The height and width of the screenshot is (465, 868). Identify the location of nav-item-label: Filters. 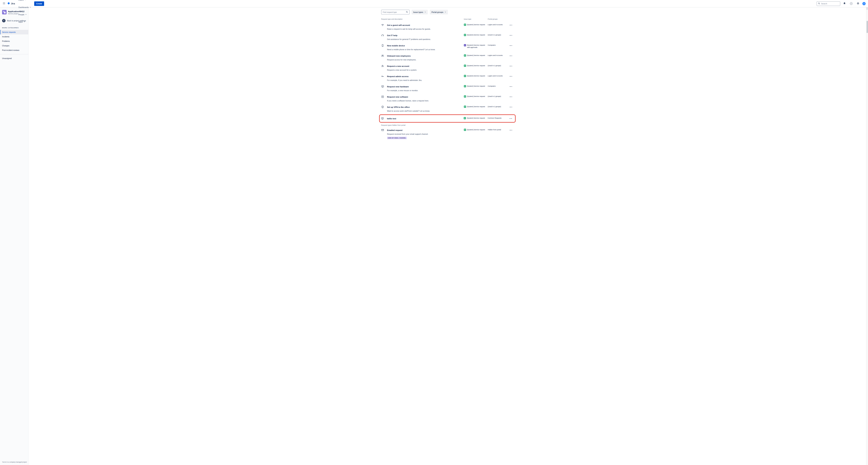
(21, 1).